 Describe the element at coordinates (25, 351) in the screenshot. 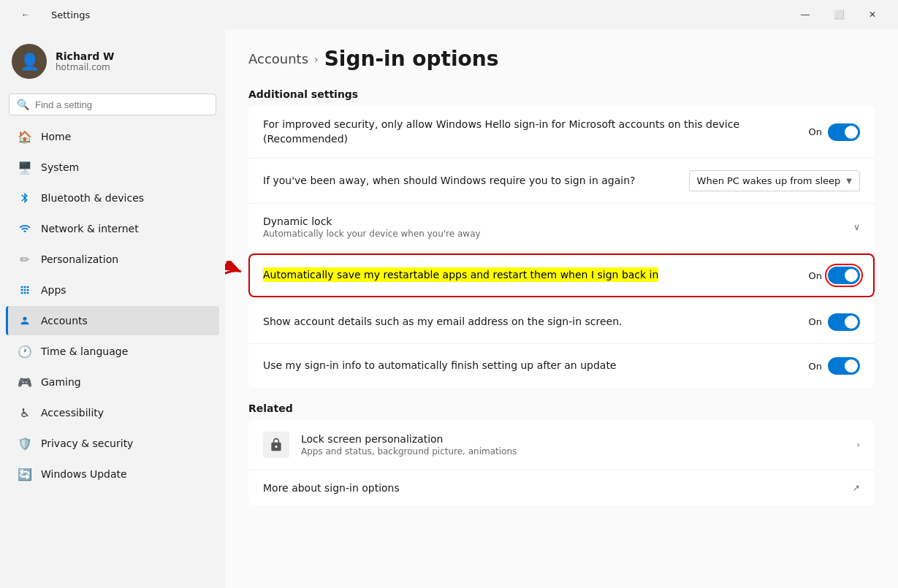

I see `time-icon: 🕐` at that location.